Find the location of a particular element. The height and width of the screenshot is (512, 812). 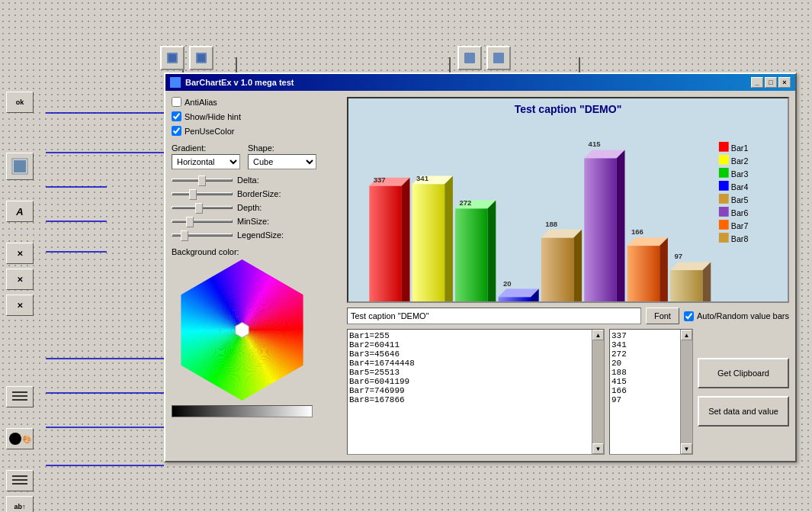

font-button: Font is located at coordinates (663, 316).